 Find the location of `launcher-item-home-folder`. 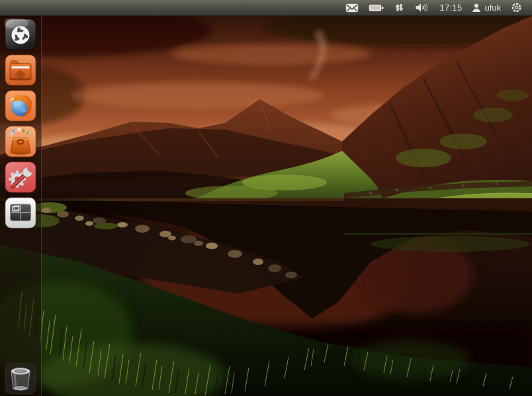

launcher-item-home-folder is located at coordinates (21, 70).